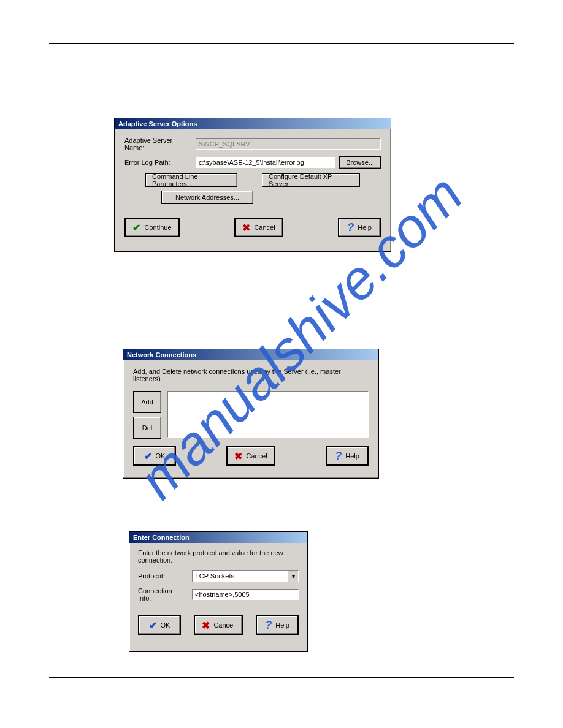  Describe the element at coordinates (364, 227) in the screenshot. I see `help-label: Help` at that location.